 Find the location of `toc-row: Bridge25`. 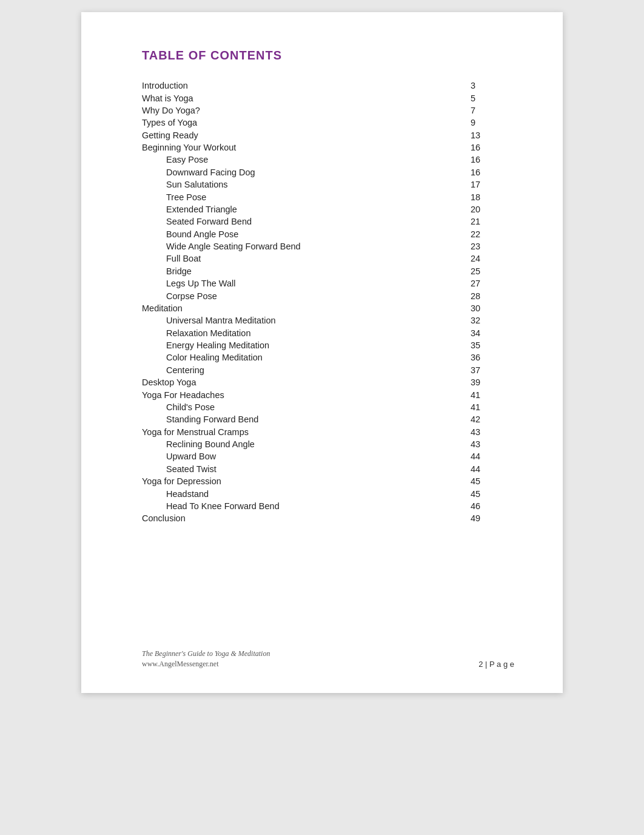

toc-row: Bridge25 is located at coordinates (328, 271).